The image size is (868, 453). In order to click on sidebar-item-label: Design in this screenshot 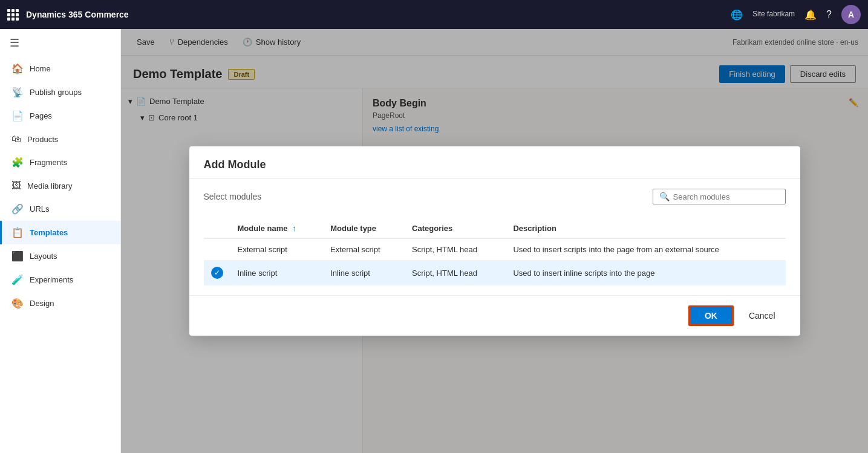, I will do `click(42, 304)`.